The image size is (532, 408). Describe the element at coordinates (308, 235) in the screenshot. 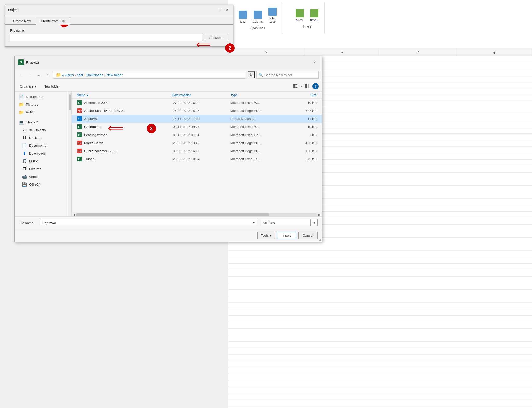

I see `cancel-button: Cancel` at that location.